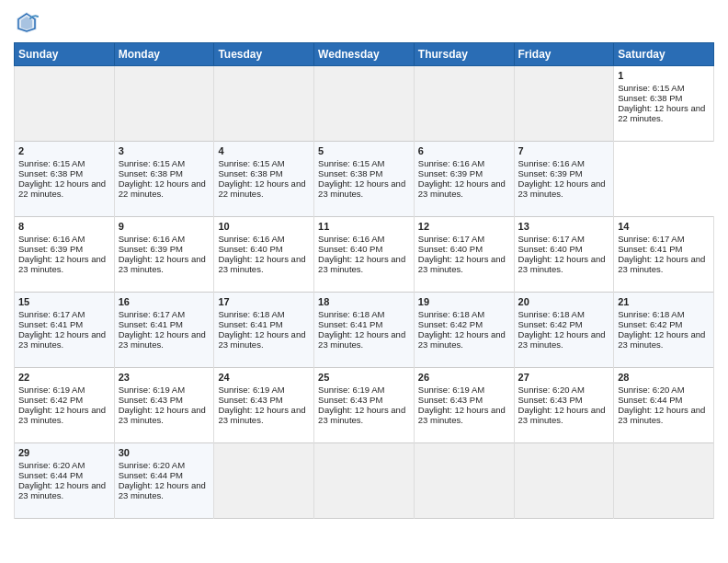 This screenshot has width=728, height=563. I want to click on calendar-day-4: 4Sunrise: 6:15 AMSunset: 6:38 PMDaylight…, so click(265, 179).